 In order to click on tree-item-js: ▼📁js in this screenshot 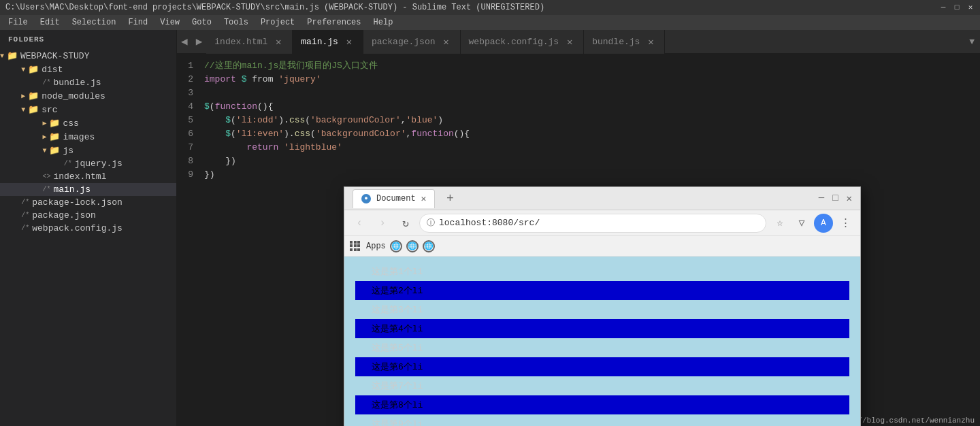, I will do `click(88, 150)`.